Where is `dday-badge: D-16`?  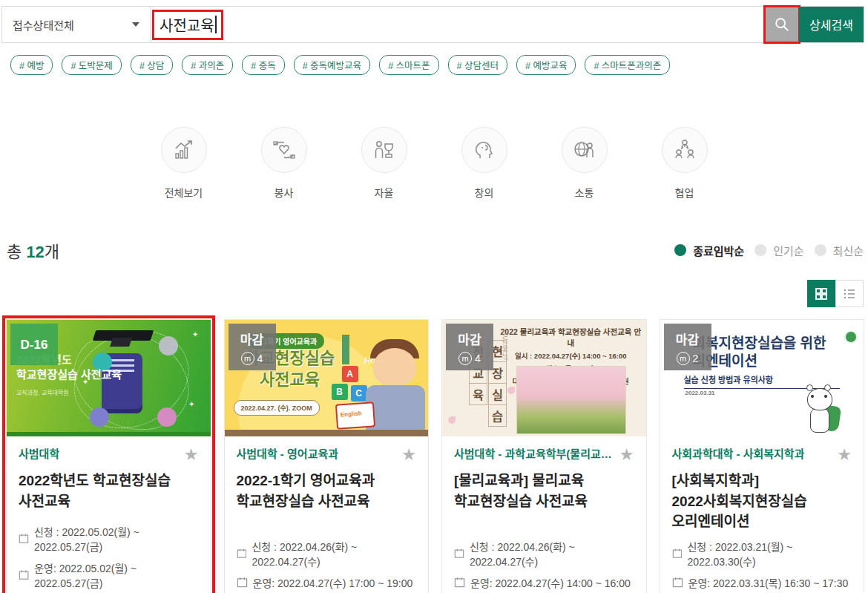
dday-badge: D-16 is located at coordinates (34, 344).